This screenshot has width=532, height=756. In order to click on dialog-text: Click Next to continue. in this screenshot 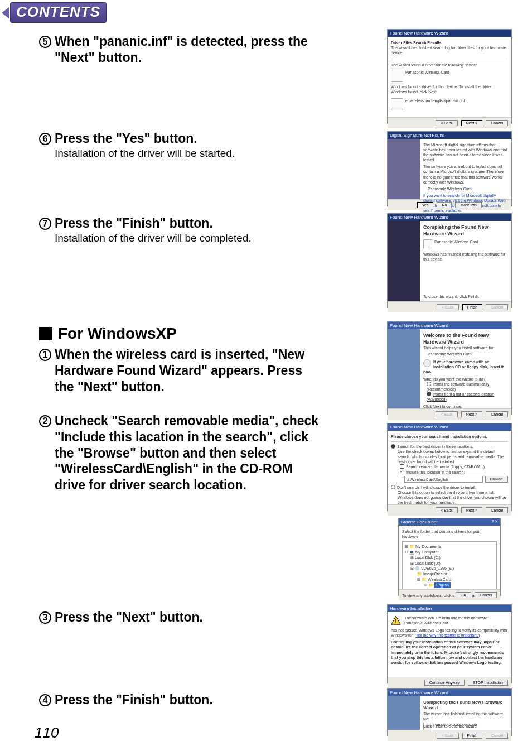, I will do `click(466, 406)`.